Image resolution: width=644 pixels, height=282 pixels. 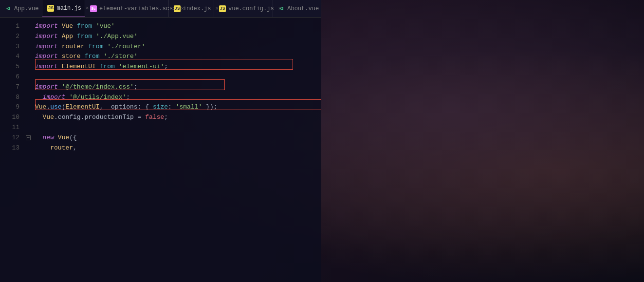 I want to click on tab-bar: ⊲ App.vue × JS main.js × Sc element-vari…, so click(x=161, y=9).